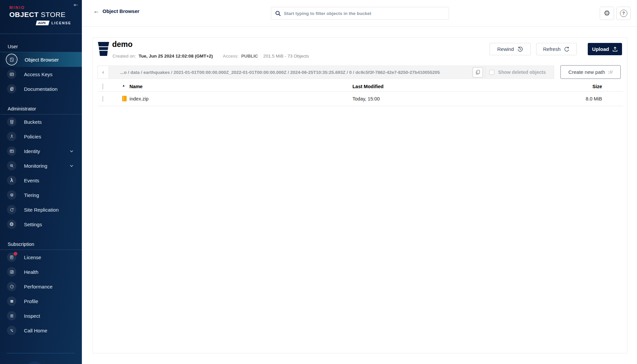  Describe the element at coordinates (624, 13) in the screenshot. I see `help-button: ?` at that location.